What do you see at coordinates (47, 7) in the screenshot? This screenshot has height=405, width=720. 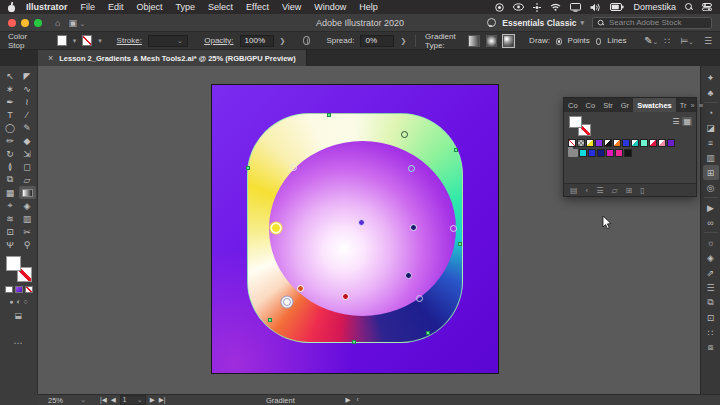 I see `menu-illustrator: Illustrator` at bounding box center [47, 7].